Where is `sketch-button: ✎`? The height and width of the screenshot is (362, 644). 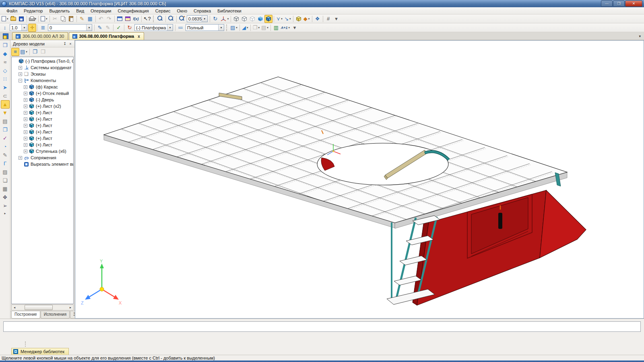 sketch-button: ✎ is located at coordinates (100, 28).